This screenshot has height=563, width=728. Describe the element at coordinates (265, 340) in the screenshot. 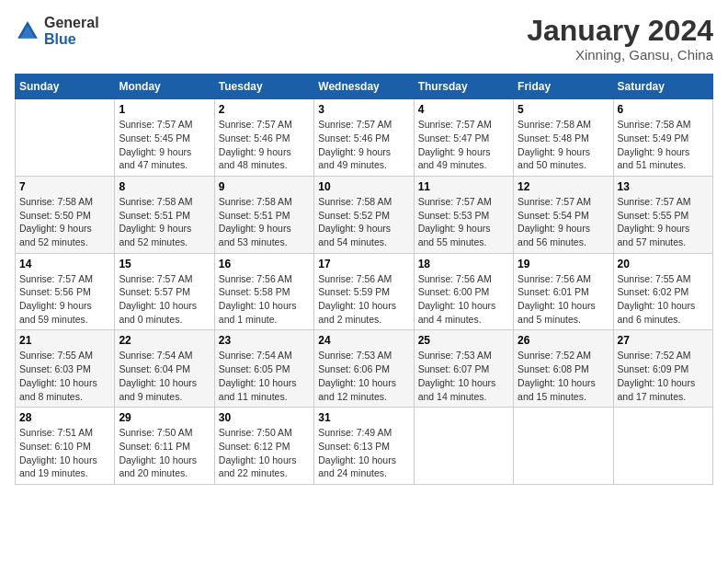

I see `day-number: 23` at that location.